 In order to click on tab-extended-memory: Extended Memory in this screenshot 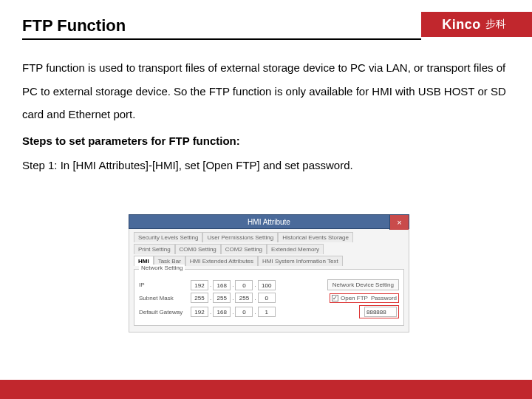, I will do `click(296, 249)`.